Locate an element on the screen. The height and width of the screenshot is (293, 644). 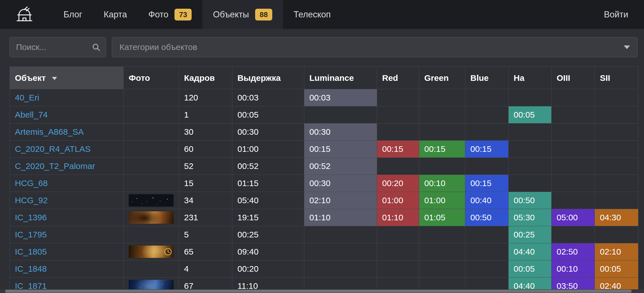
object-link: C_2020_T2_Palomar is located at coordinates (55, 166).